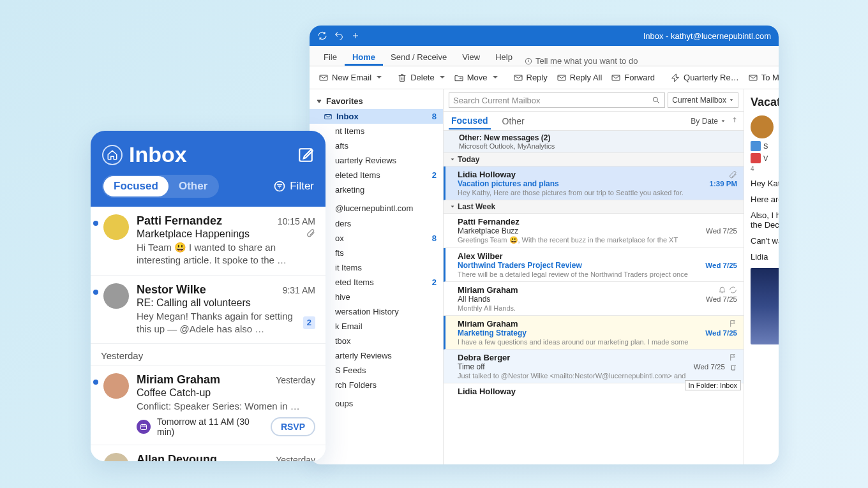 The width and height of the screenshot is (868, 488). I want to click on folder-drafts: afts, so click(377, 145).